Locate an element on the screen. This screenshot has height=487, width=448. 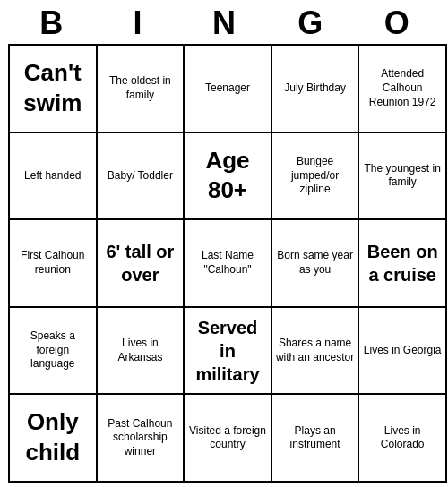
bingo-cell: Served in military is located at coordinates (228, 352).